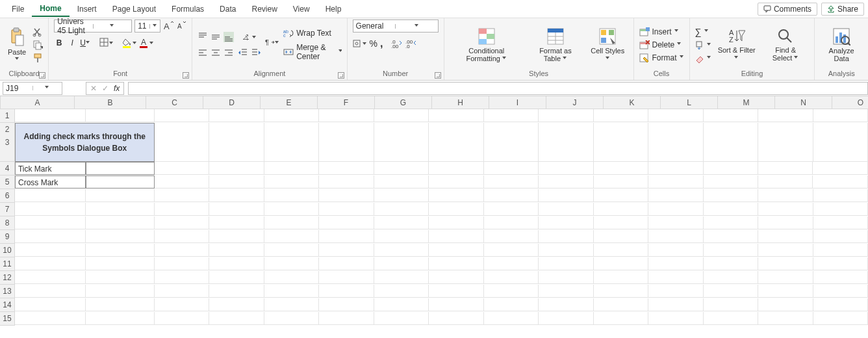 The image size is (868, 338). What do you see at coordinates (737, 45) in the screenshot?
I see `sort-filter-button: AZ Sort & Filter` at bounding box center [737, 45].